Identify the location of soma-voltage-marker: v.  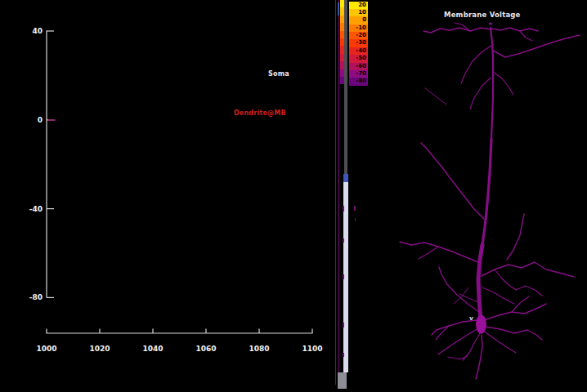
(471, 318).